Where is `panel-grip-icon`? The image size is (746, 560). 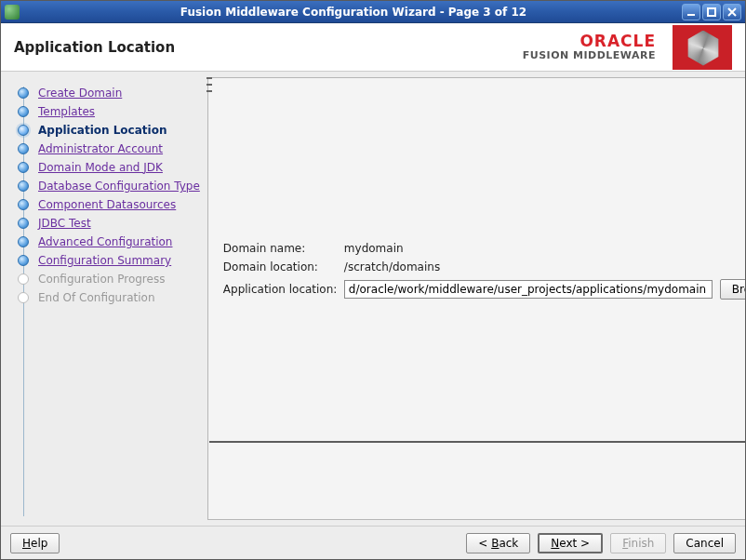
panel-grip-icon is located at coordinates (210, 85).